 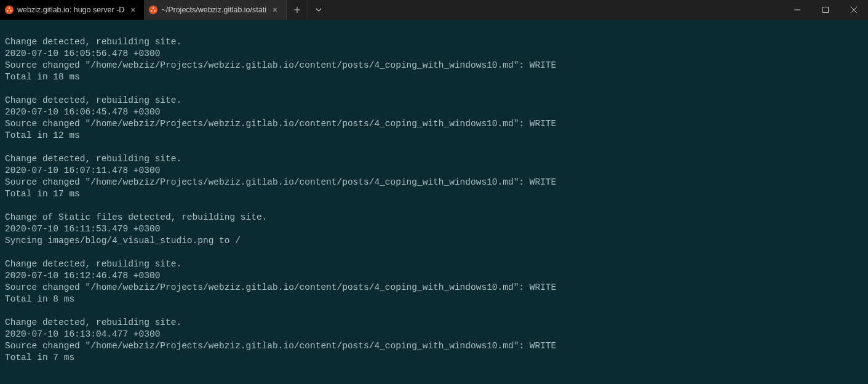 I want to click on close-button, so click(x=854, y=10).